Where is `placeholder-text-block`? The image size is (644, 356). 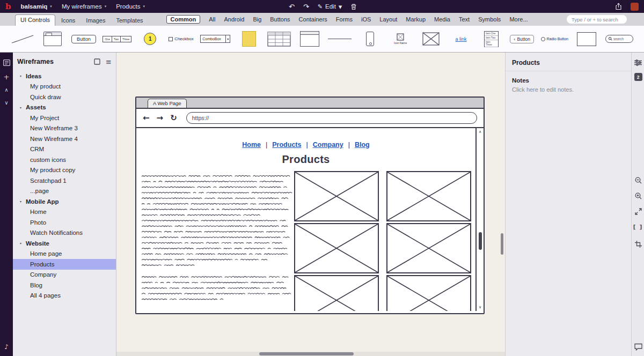 placeholder-text-block is located at coordinates (221, 240).